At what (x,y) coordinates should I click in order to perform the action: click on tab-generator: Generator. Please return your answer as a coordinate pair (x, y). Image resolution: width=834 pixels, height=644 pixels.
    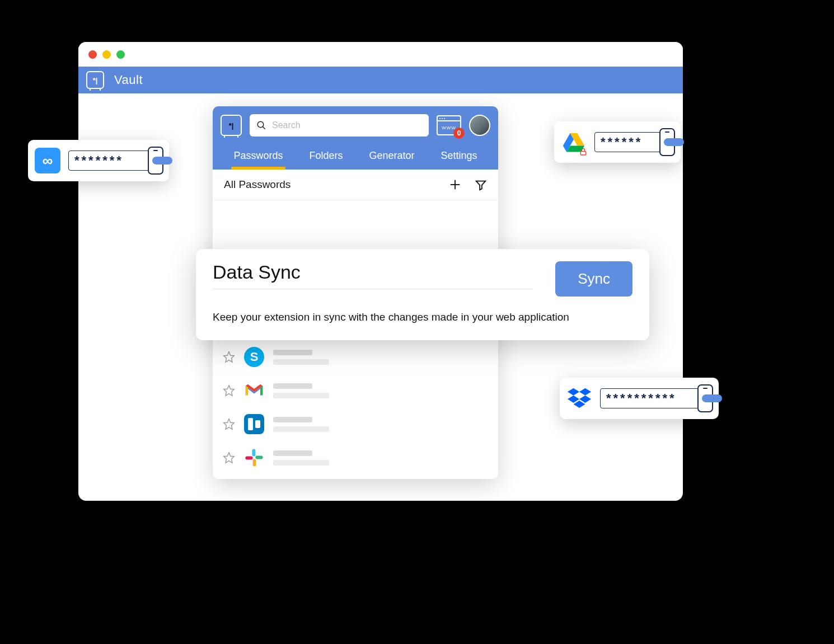
    Looking at the image, I should click on (392, 157).